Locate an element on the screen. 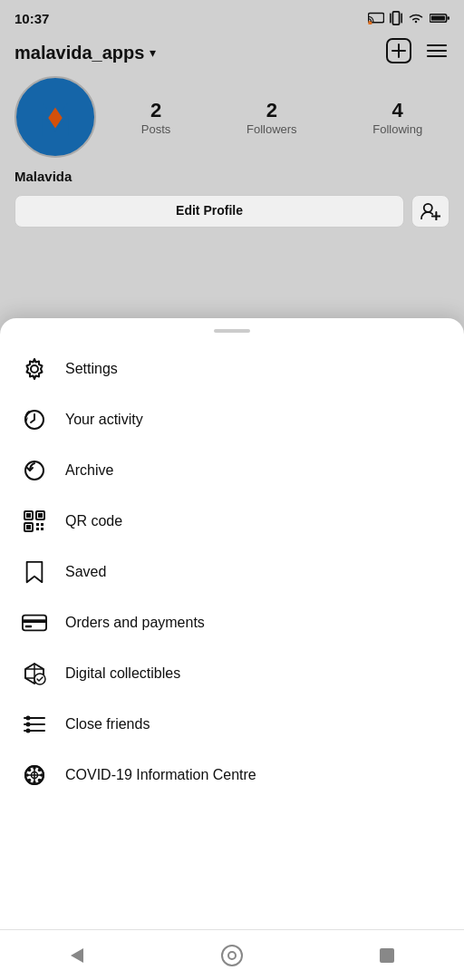 The height and width of the screenshot is (980, 464). orders-label: Orders and payments is located at coordinates (135, 623).